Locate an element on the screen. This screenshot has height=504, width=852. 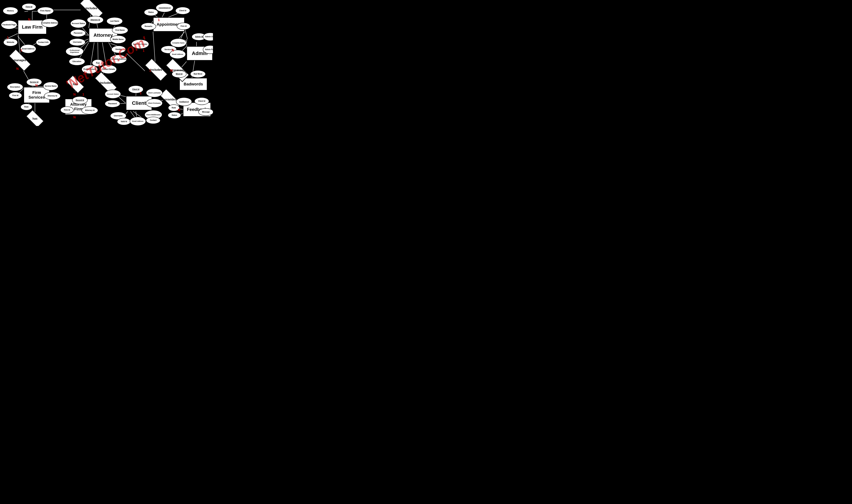
er-diagram: 'NetTutor.Com' Law Firm Attorney Appoint… is located at coordinates (107, 63).